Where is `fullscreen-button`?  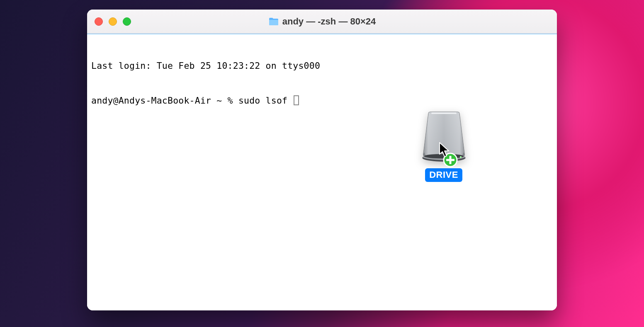
fullscreen-button is located at coordinates (127, 22).